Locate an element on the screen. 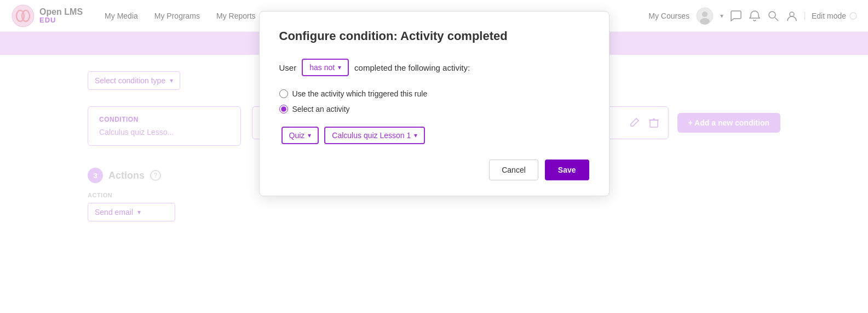  activity-name-chevron: ▾ is located at coordinates (416, 135).